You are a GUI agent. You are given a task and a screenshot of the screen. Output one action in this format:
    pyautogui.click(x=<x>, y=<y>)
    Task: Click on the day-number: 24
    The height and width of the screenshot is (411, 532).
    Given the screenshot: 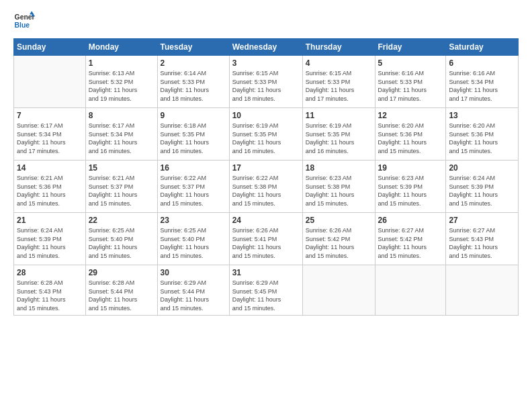 What is the action you would take?
    pyautogui.click(x=266, y=220)
    